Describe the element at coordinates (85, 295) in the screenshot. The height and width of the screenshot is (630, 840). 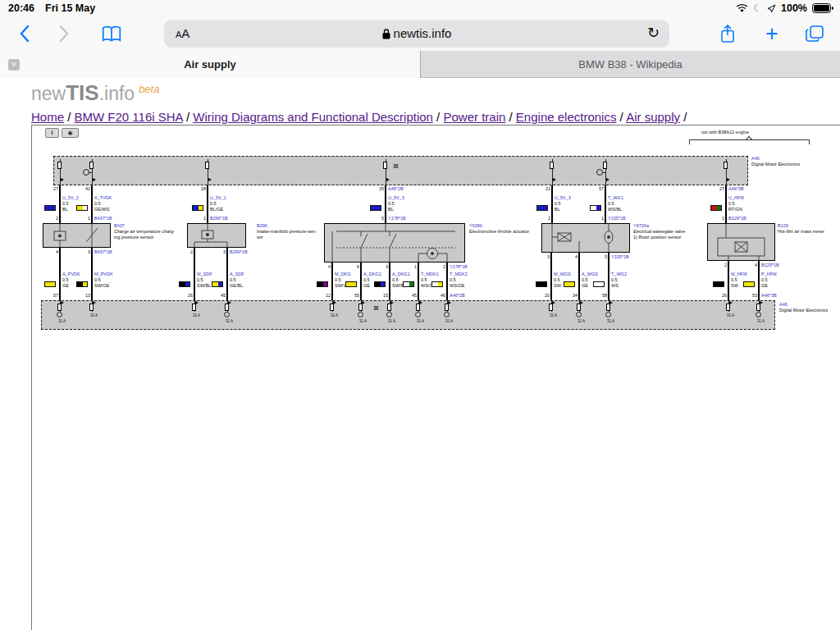
I see `ecu-pin-number: 13` at that location.